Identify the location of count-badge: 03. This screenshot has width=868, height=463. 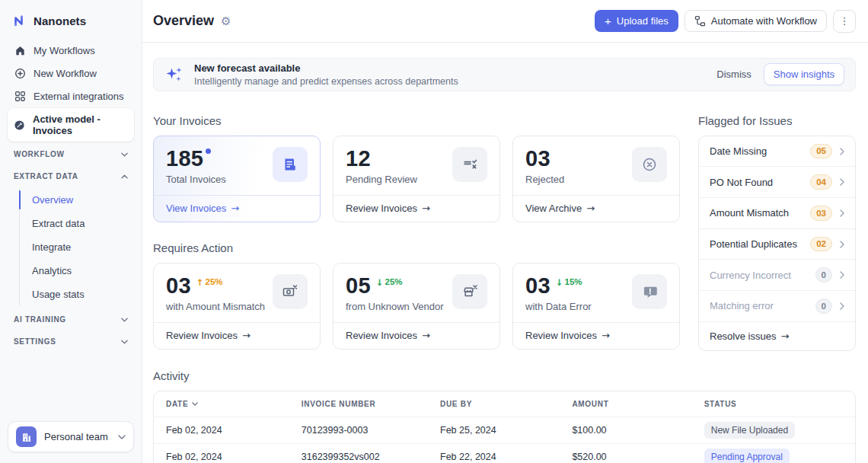
(821, 213).